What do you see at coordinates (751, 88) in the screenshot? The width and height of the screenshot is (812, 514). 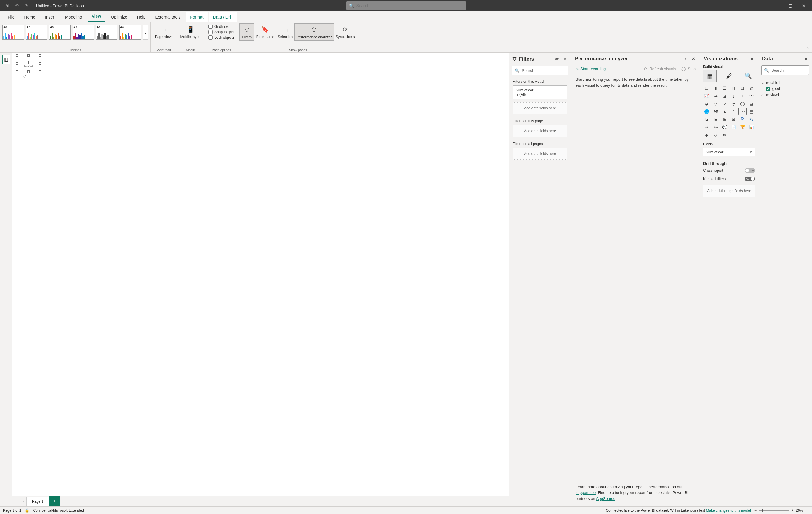 I see `viz-100-column: ▧` at bounding box center [751, 88].